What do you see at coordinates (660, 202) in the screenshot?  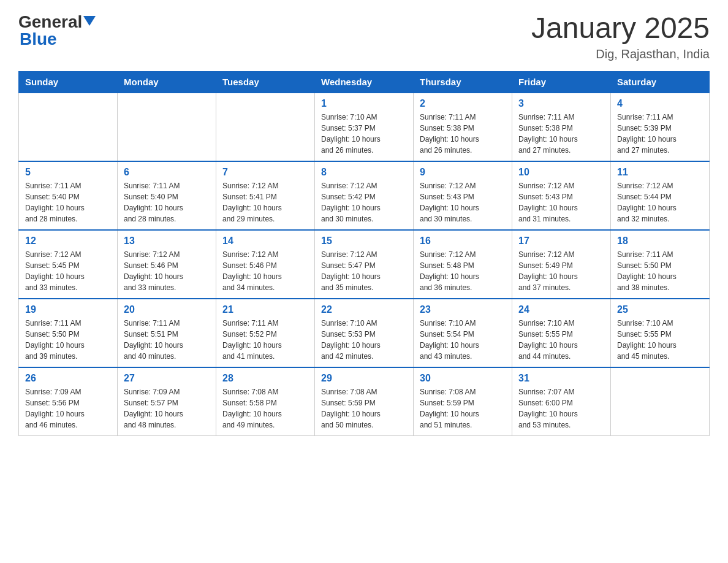 I see `day-info: Sunrise: 7:12 AM Sunset: 5:44 PM Dayligh…` at bounding box center [660, 202].